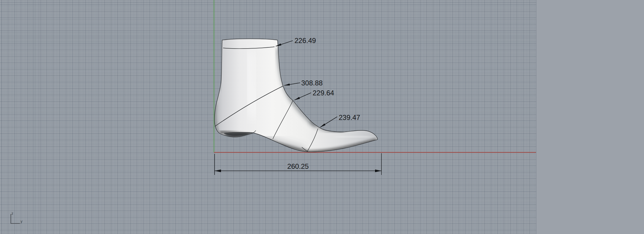 Image resolution: width=644 pixels, height=234 pixels. I want to click on shoe-last-model, so click(296, 95).